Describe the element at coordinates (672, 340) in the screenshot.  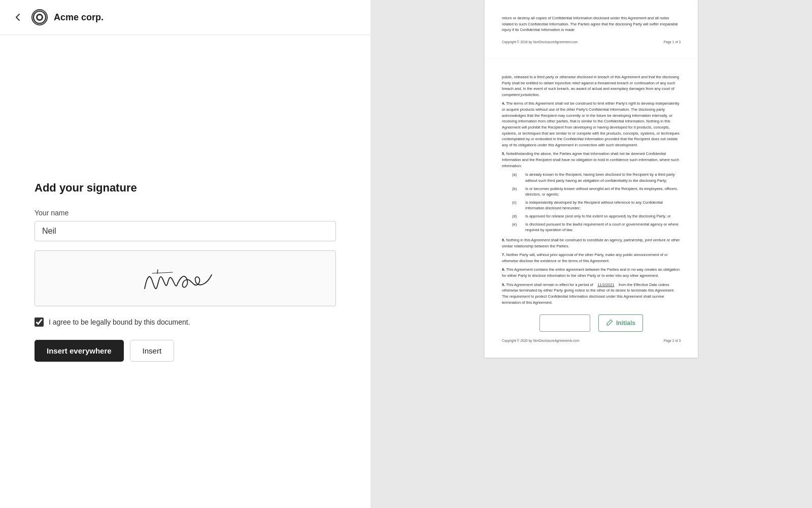
I see `doc-footer-right-2: Page 2 of 3` at that location.